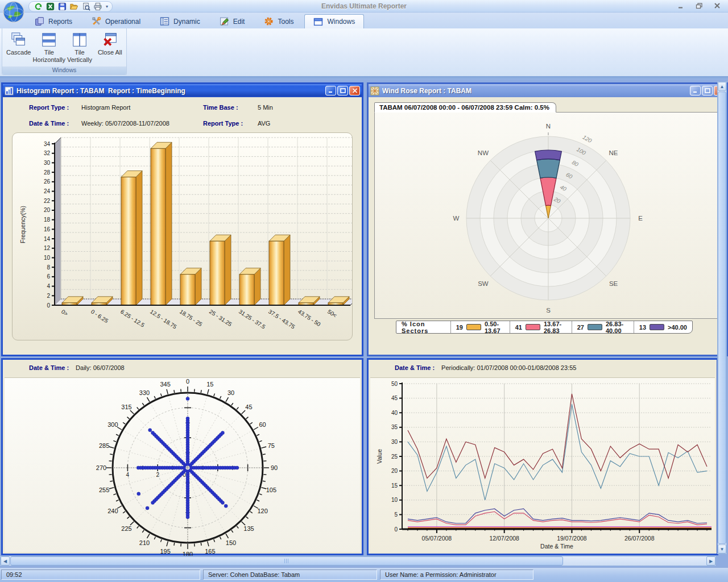 The width and height of the screenshot is (728, 582). What do you see at coordinates (722, 318) in the screenshot?
I see `vertical-scroll-thumb` at bounding box center [722, 318].